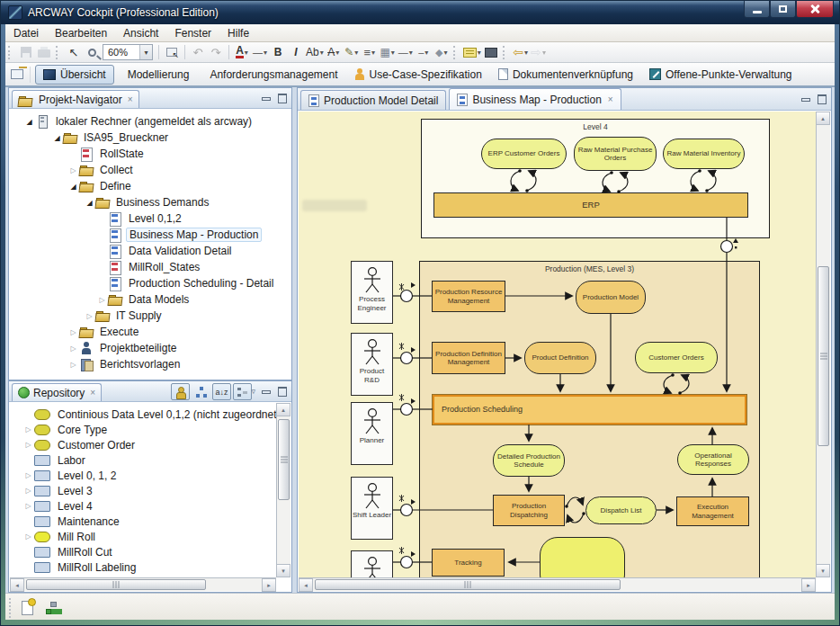 The width and height of the screenshot is (840, 626). What do you see at coordinates (238, 33) in the screenshot?
I see `menu-item: Hilfe` at bounding box center [238, 33].